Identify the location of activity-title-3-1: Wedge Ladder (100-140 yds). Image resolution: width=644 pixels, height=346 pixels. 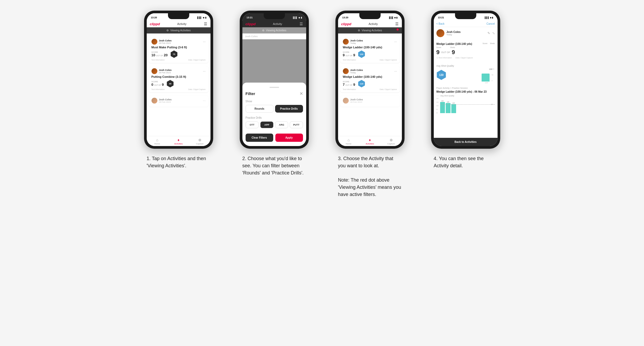
(370, 47).